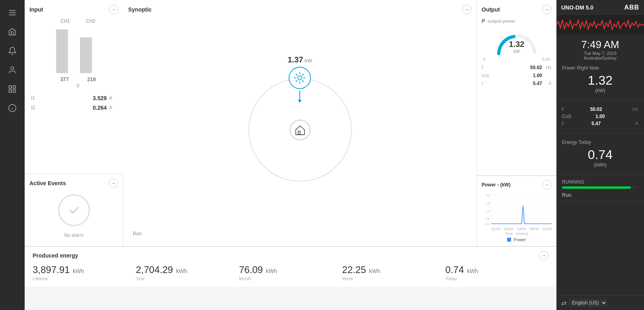 The height and width of the screenshot is (310, 644). What do you see at coordinates (517, 47) in the screenshot?
I see `gauge-value-wrap: 1.32 kW` at bounding box center [517, 47].